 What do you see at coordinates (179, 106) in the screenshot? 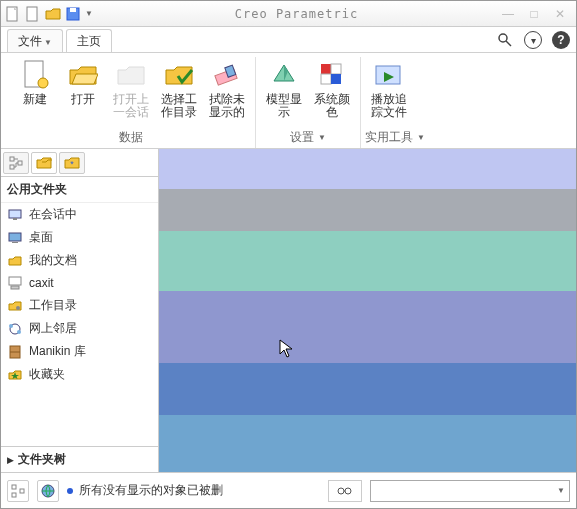
I see `select-wd-label: 选择工作目录` at bounding box center [179, 106].